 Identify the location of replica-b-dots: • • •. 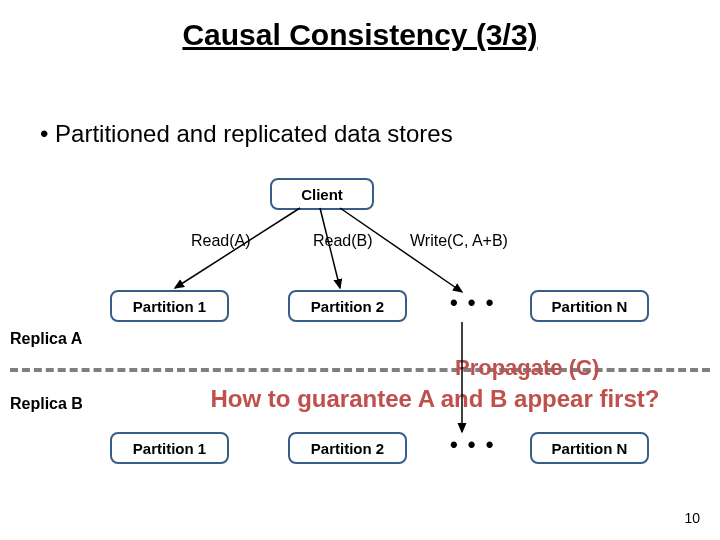
(472, 445).